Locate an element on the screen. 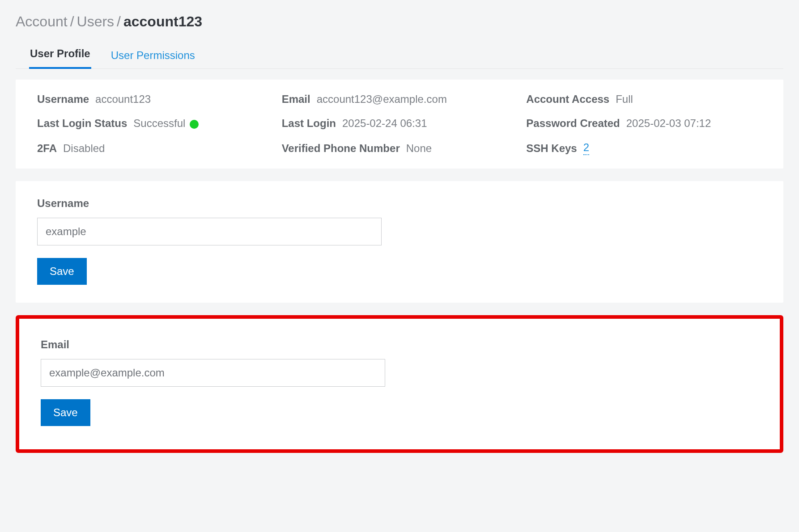 This screenshot has height=532, width=799. breadcrumb: Account/Users/account123 is located at coordinates (400, 21).